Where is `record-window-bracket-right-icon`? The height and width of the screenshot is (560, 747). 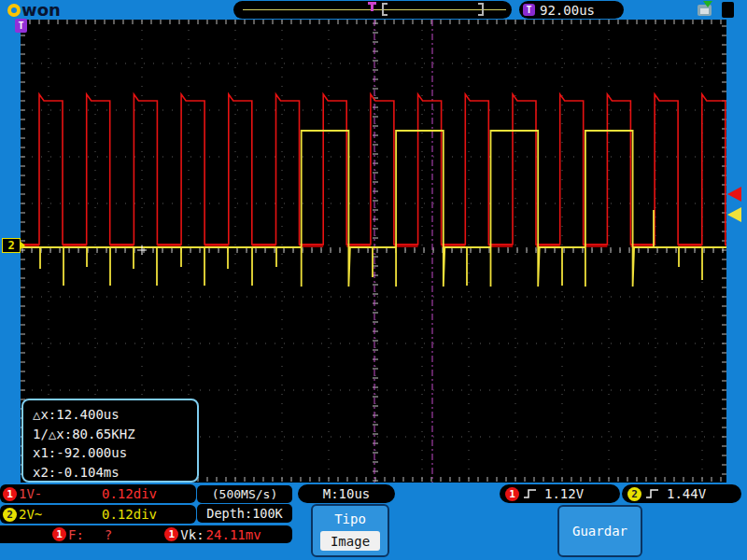
record-window-bracket-right-icon is located at coordinates (481, 9).